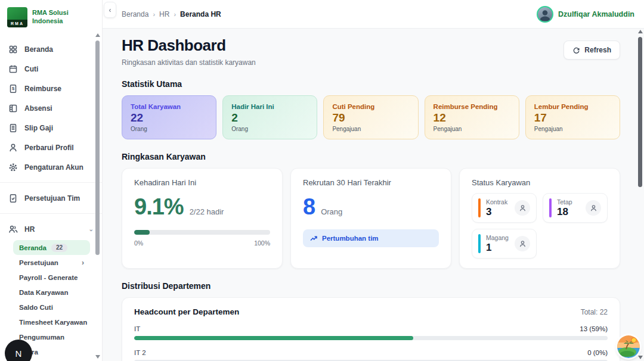 This screenshot has width=644, height=361. What do you see at coordinates (110, 10) in the screenshot?
I see `sidebar-collapse-button: ‹` at bounding box center [110, 10].